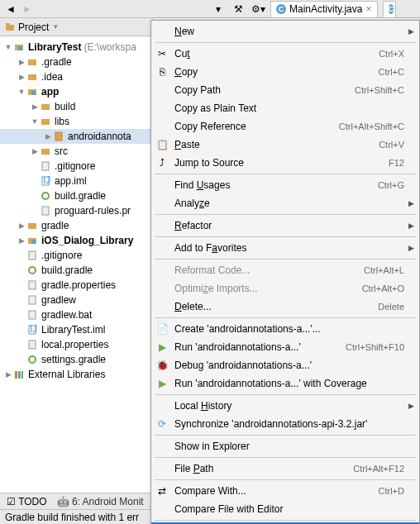 The height and width of the screenshot is (524, 420). Describe the element at coordinates (101, 502) in the screenshot. I see `android-monitor-tab: 🤖 6: Android Monit` at that location.